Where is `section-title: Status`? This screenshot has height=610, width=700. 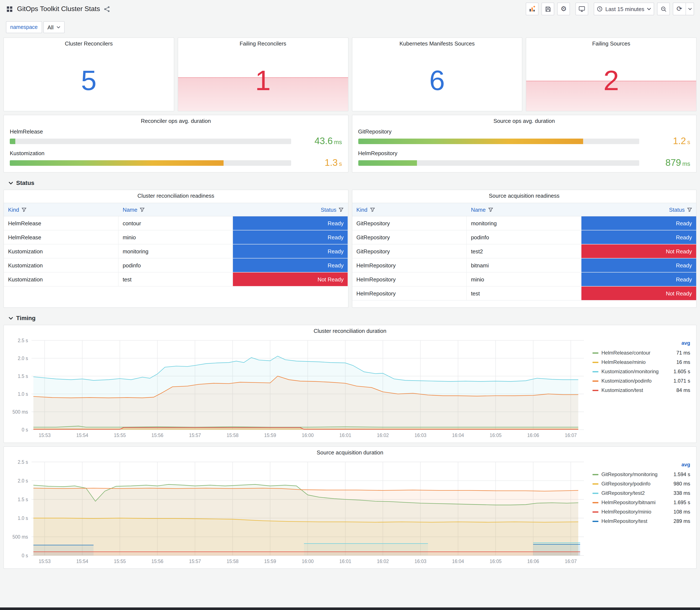 section-title: Status is located at coordinates (25, 183).